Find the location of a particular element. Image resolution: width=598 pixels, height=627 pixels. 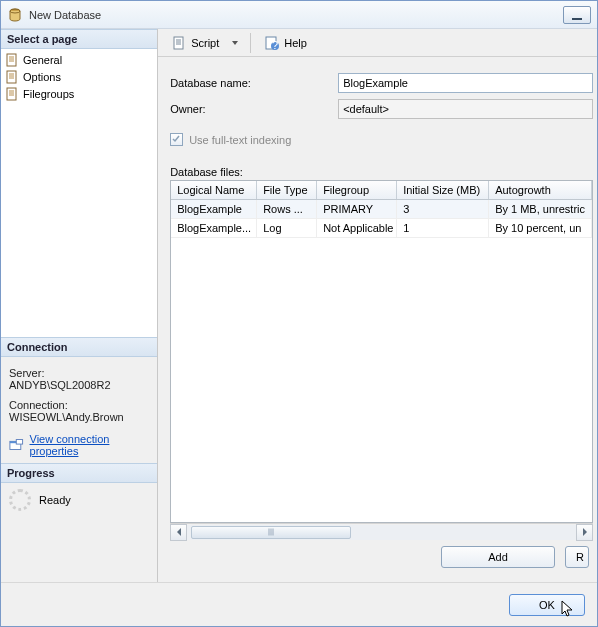

fulltext-label: Use full-text indexing is located at coordinates (240, 140).